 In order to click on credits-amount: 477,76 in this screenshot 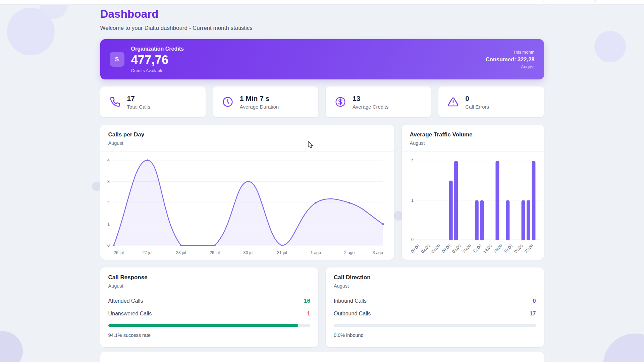, I will do `click(158, 60)`.